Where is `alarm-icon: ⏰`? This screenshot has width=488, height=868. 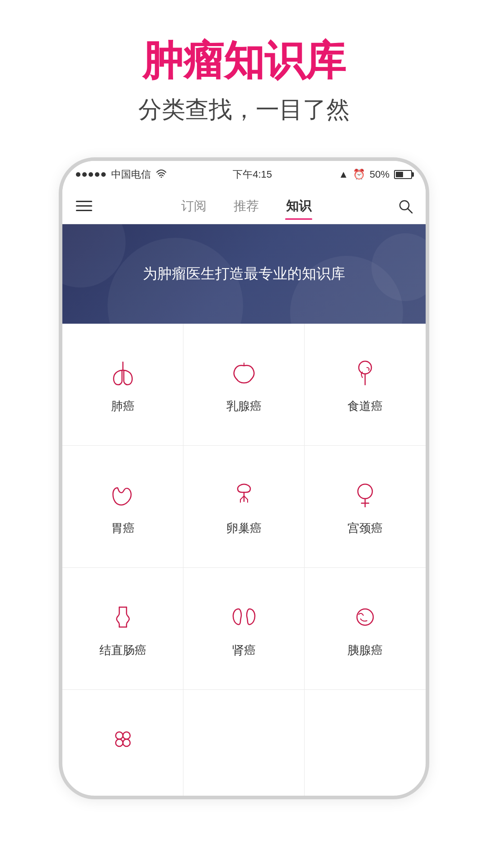 alarm-icon: ⏰ is located at coordinates (359, 175).